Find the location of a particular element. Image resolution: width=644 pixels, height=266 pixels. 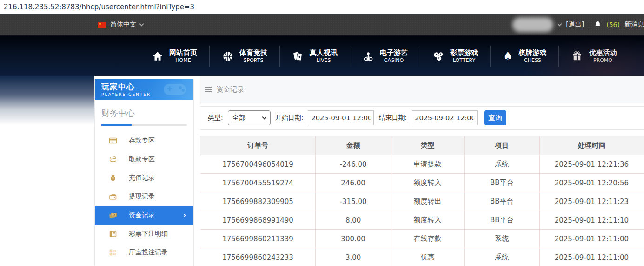

table-header-row: 订单号 金额 类型 项目 处理时间 is located at coordinates (422, 146).